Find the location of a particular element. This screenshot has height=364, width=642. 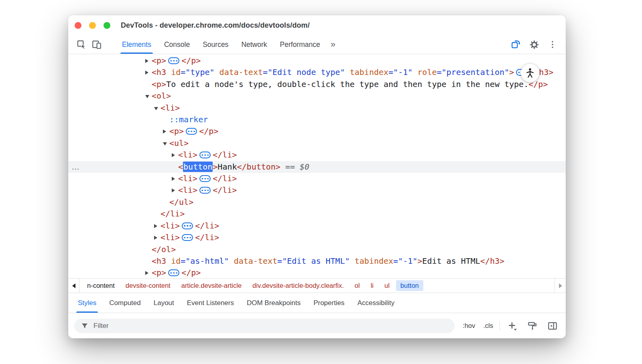

breadcrumb-li: li is located at coordinates (372, 285).